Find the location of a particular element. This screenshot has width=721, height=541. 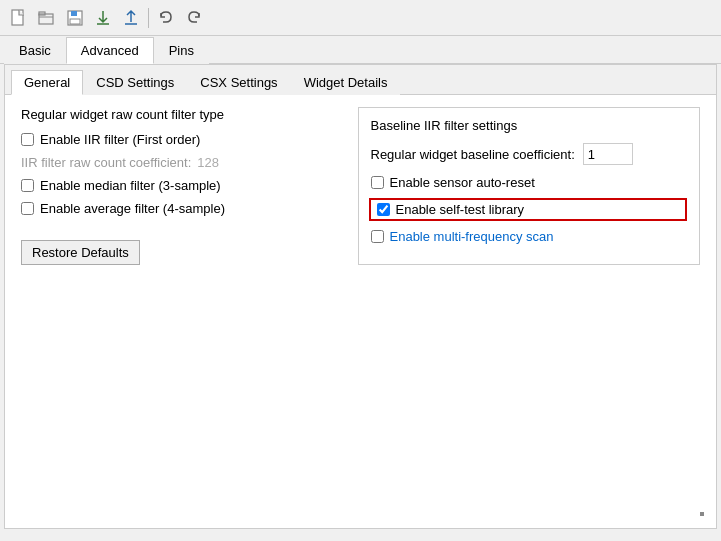

coeff-input is located at coordinates (608, 154).